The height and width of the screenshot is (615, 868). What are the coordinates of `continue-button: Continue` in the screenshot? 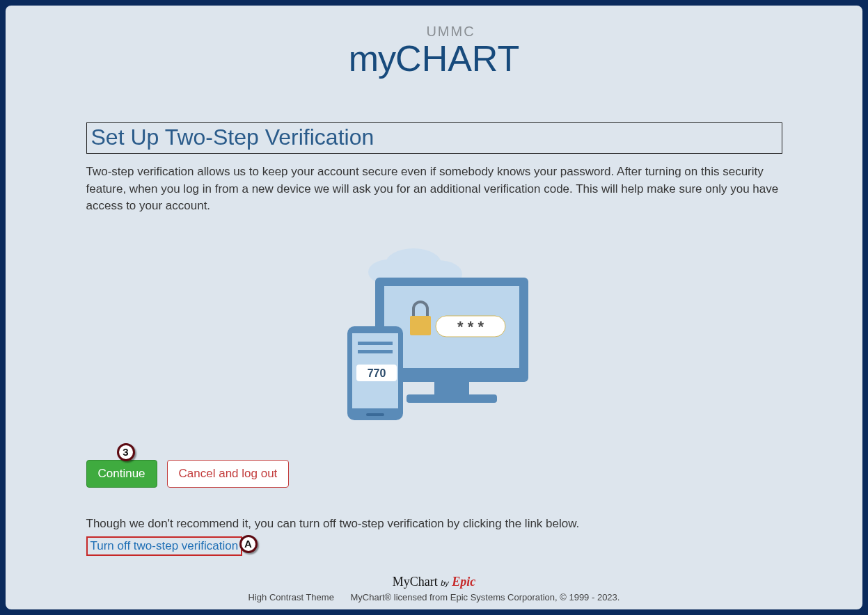 It's located at (122, 474).